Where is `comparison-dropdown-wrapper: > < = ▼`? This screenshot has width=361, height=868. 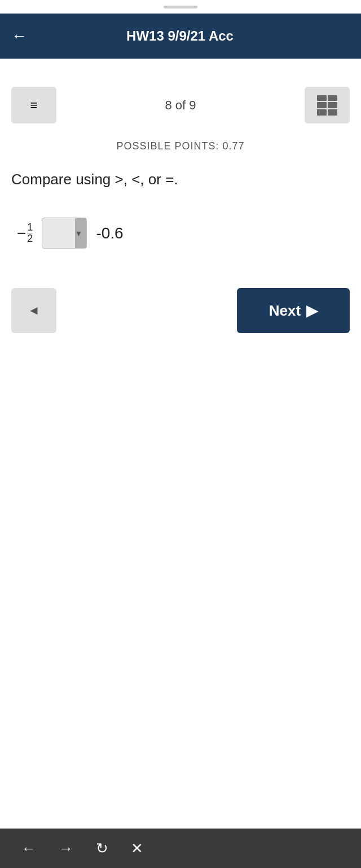 comparison-dropdown-wrapper: > < = ▼ is located at coordinates (64, 233).